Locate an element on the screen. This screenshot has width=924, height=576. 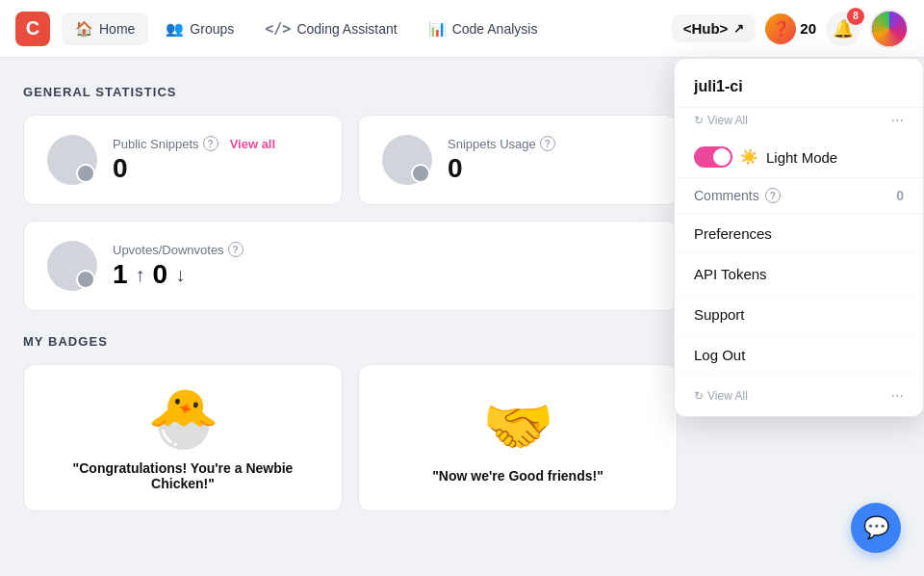
comments-help-icon: ? is located at coordinates (773, 196).